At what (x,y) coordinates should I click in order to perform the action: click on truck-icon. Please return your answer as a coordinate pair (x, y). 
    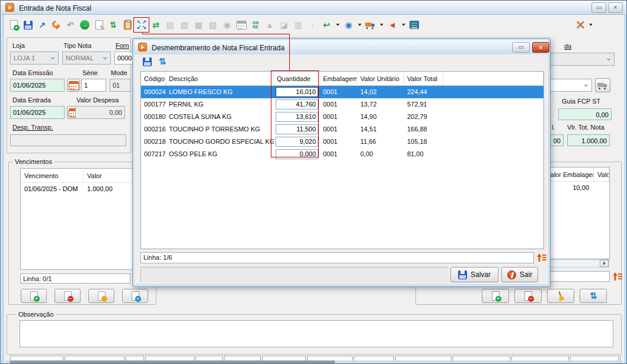
    Looking at the image, I should click on (370, 25).